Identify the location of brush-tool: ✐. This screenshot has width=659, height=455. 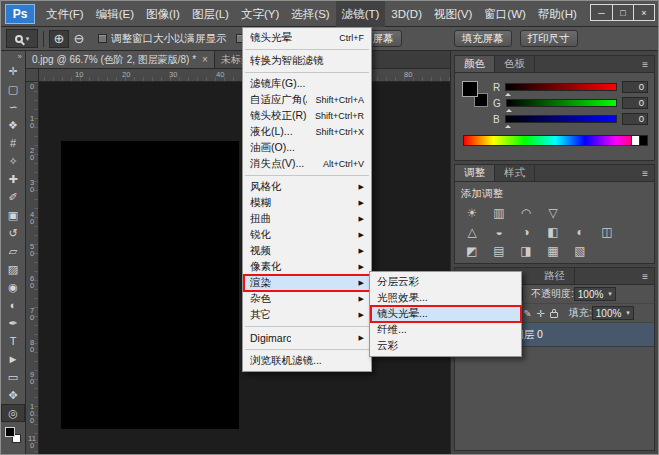
(13, 197).